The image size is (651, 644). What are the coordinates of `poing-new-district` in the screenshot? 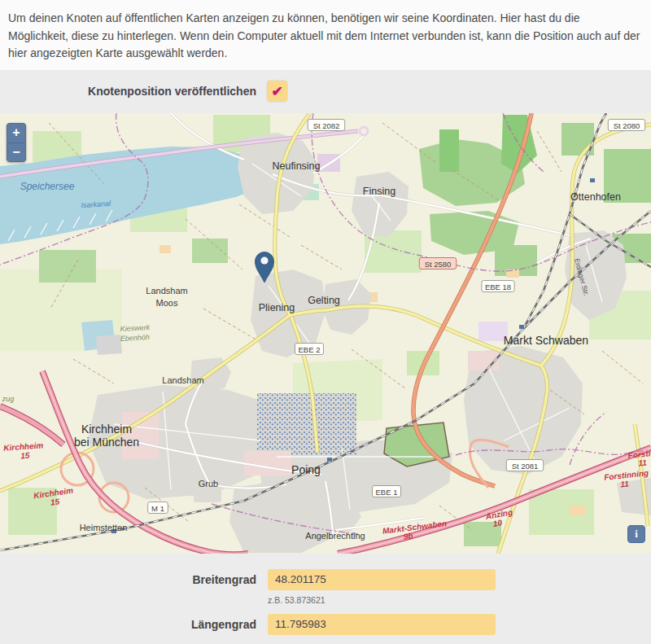 It's located at (307, 424).